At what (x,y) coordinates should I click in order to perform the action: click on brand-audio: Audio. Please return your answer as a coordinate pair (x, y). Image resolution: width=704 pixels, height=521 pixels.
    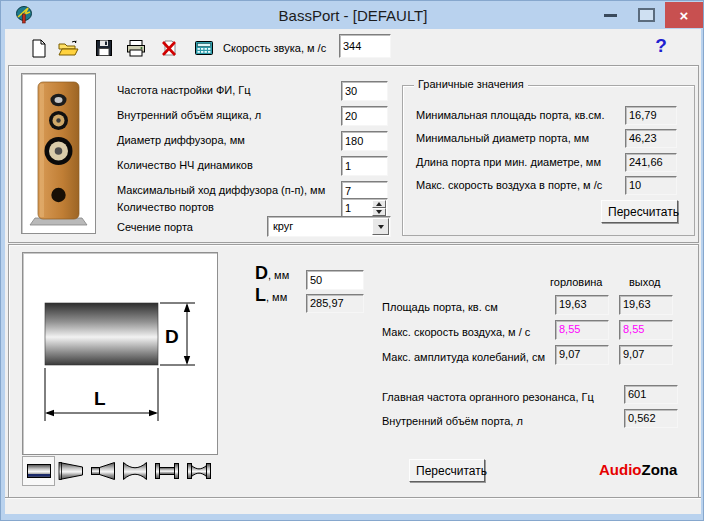
    Looking at the image, I should click on (620, 470).